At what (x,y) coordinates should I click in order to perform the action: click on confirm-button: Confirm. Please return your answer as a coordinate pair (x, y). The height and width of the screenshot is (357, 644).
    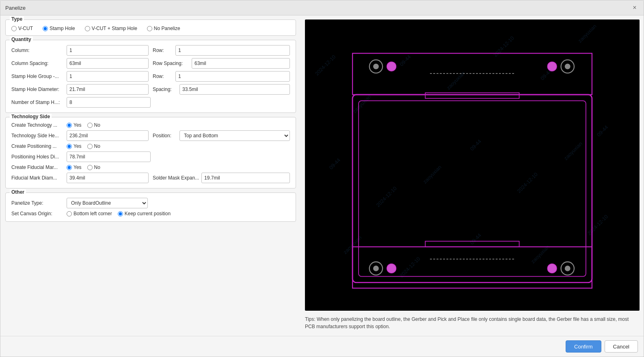
    Looking at the image, I should click on (583, 346).